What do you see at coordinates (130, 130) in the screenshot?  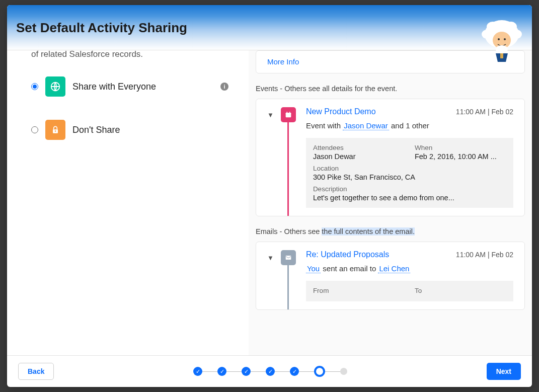 I see `option-dont-share: Don't Share` at bounding box center [130, 130].